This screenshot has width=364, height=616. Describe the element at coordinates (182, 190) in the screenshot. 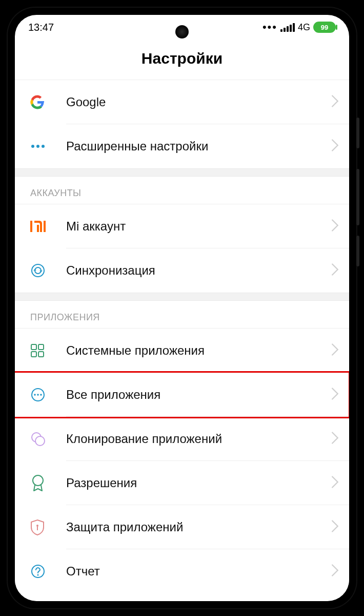

I see `section-header-accounts: АККАУНТЫ` at that location.